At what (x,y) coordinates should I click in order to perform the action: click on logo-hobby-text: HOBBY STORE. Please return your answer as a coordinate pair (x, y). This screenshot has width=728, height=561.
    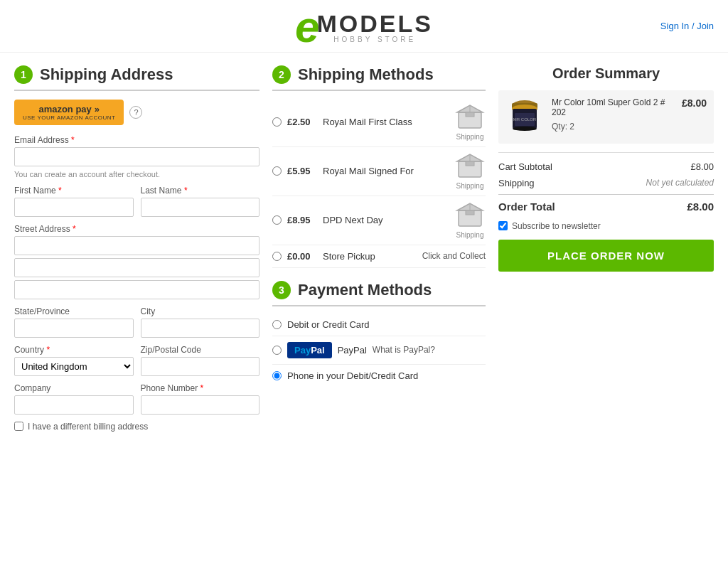
    Looking at the image, I should click on (375, 40).